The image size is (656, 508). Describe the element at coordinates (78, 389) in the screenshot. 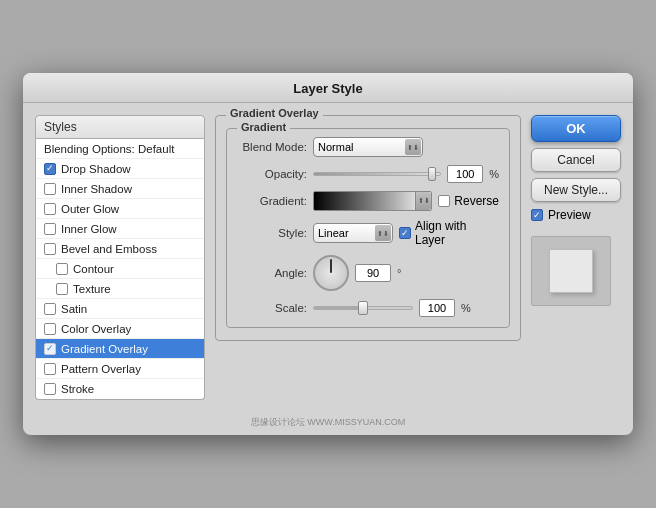

I see `stroke-label: Stroke` at that location.